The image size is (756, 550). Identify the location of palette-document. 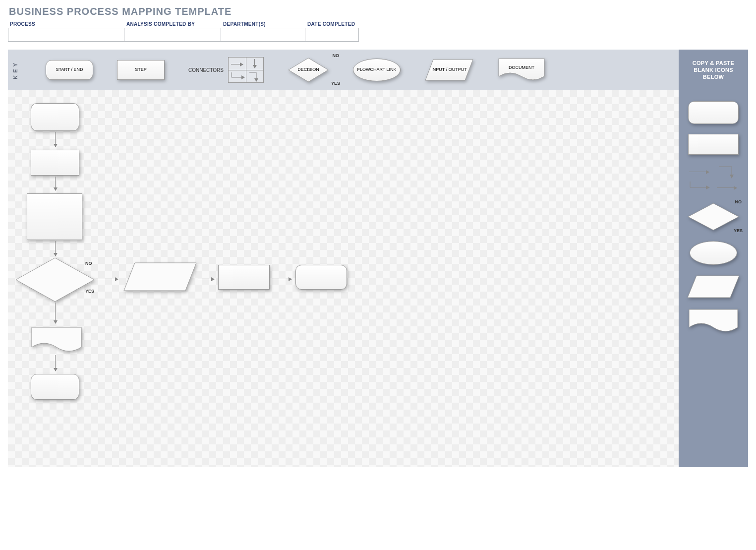
(713, 321).